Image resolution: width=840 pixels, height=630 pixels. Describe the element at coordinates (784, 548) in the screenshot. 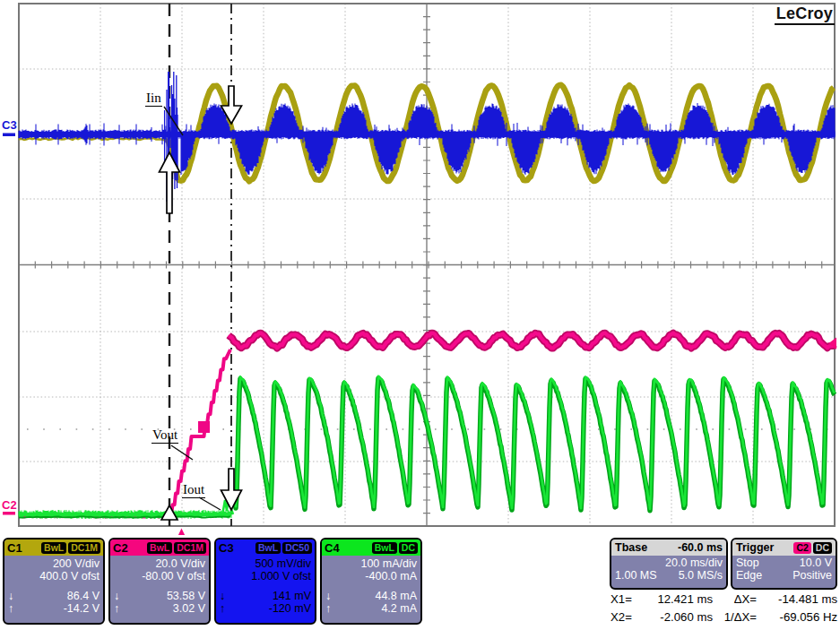

I see `trigger-header: Trigger C2DC` at that location.